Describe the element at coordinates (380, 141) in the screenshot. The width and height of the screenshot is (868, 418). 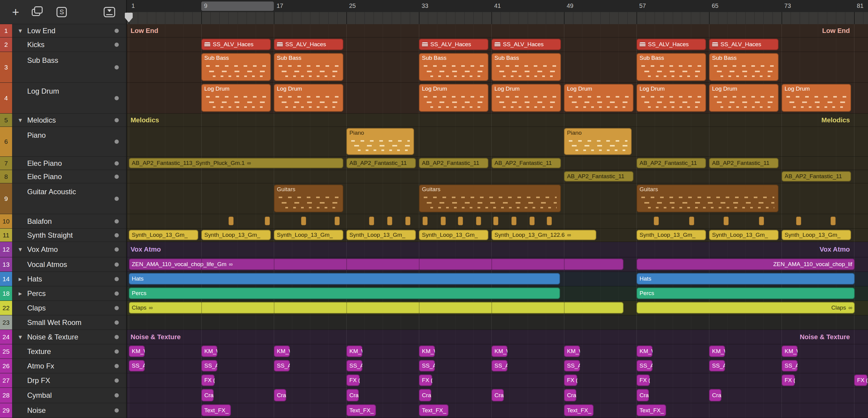
I see `region-piano: Piano` at that location.